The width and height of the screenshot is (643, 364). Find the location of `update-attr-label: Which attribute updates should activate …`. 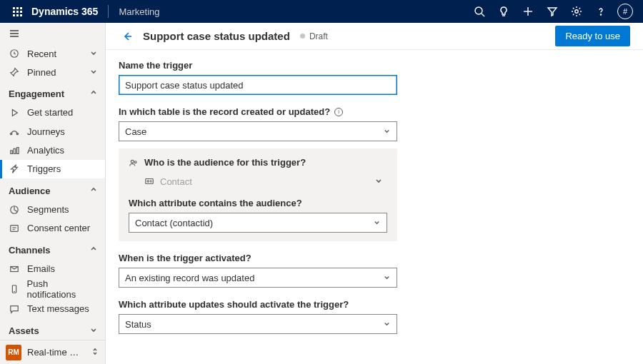

update-attr-label: Which attribute updates should activate … is located at coordinates (374, 304).